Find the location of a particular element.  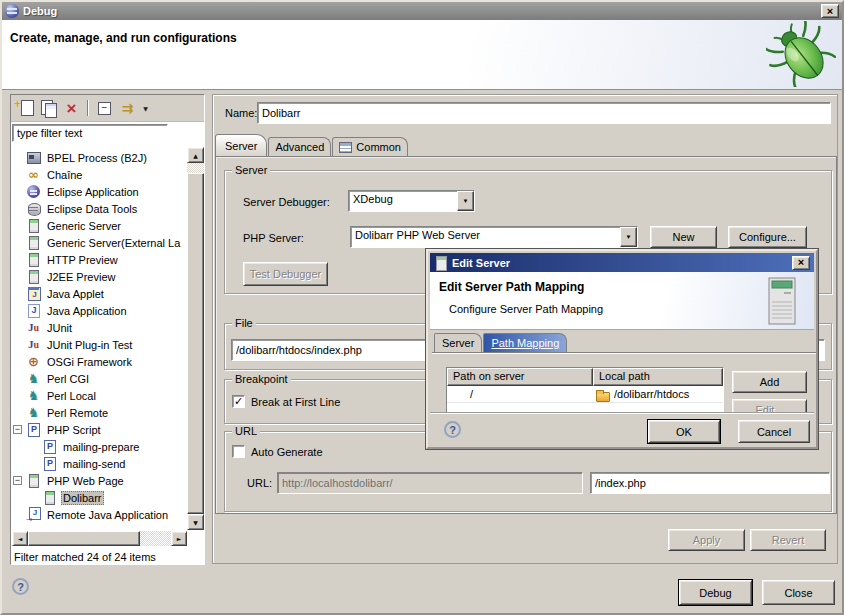

scroll-up-button: ▲ is located at coordinates (196, 155).